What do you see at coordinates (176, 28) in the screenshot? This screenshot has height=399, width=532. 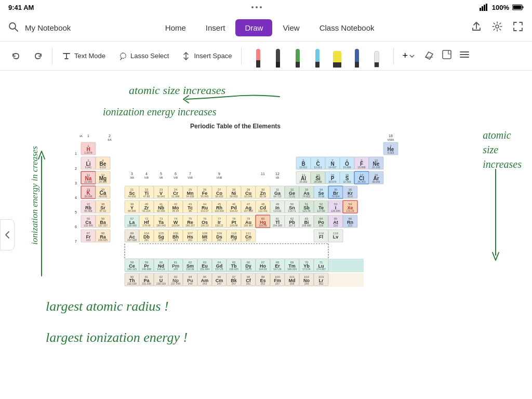 I see `tab-home: Home` at bounding box center [176, 28].